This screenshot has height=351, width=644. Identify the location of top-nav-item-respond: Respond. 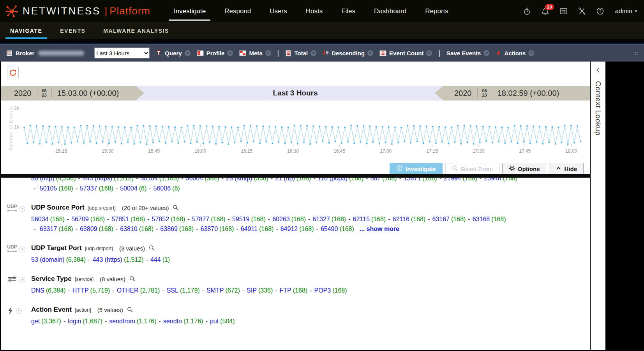
(238, 11).